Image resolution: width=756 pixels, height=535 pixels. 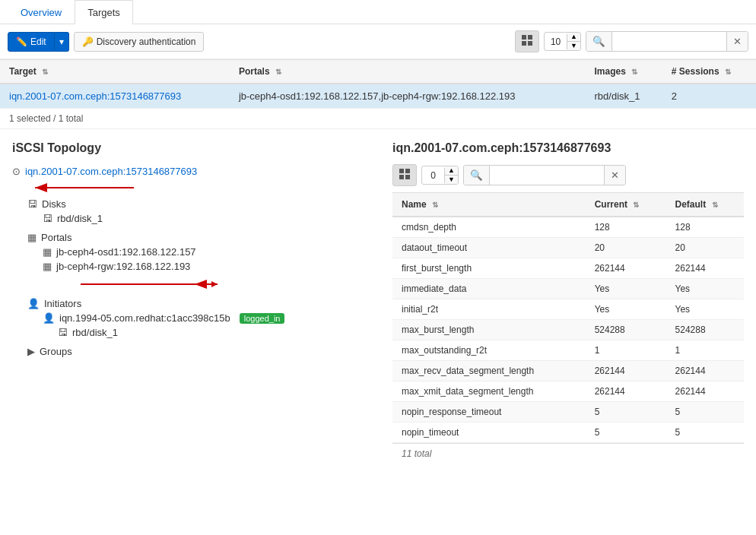 I want to click on settings-row: cmdsn_depth 128 128, so click(x=568, y=227).